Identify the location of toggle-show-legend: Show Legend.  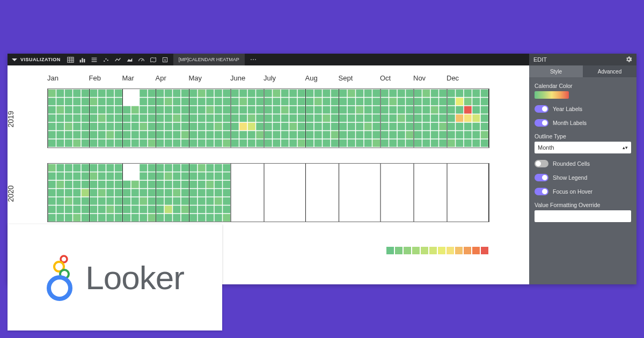
(583, 178).